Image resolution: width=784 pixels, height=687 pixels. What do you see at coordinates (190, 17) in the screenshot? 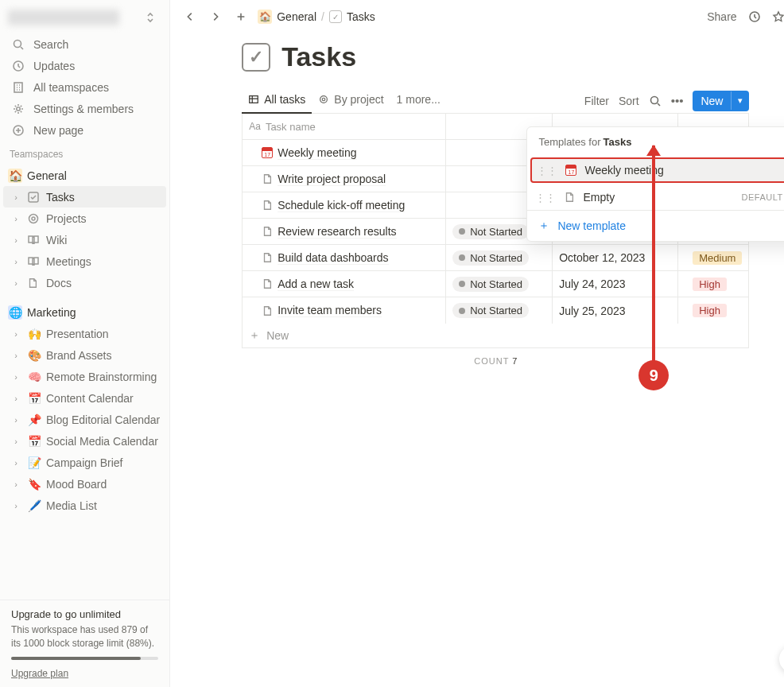
I see `nav-back-button` at bounding box center [190, 17].